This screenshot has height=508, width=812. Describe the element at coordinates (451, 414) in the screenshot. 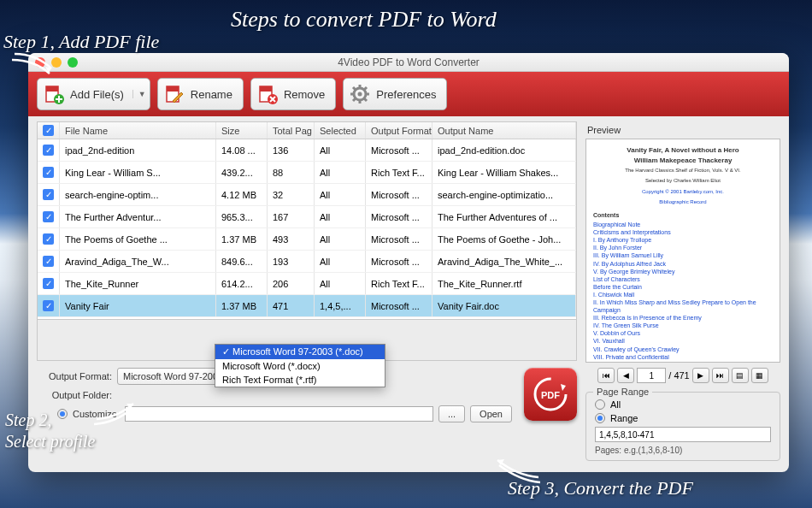

I see `browse-folder-button: ...` at that location.